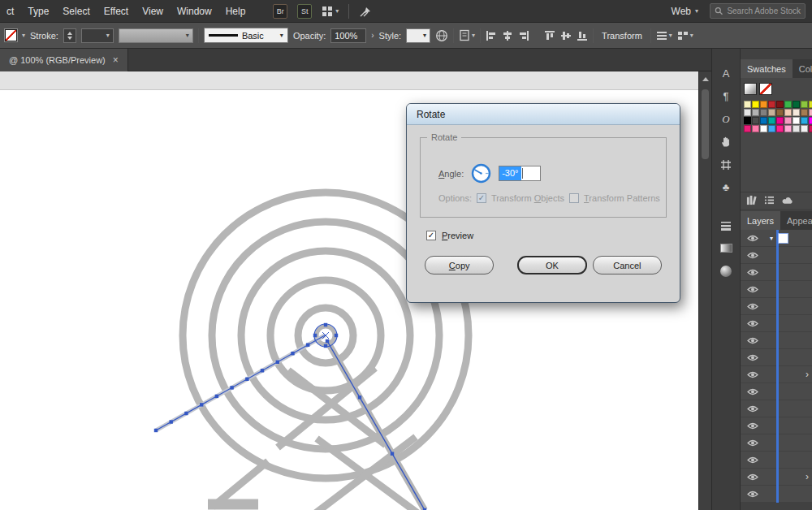  What do you see at coordinates (524, 36) in the screenshot?
I see `align-right-icon` at bounding box center [524, 36].